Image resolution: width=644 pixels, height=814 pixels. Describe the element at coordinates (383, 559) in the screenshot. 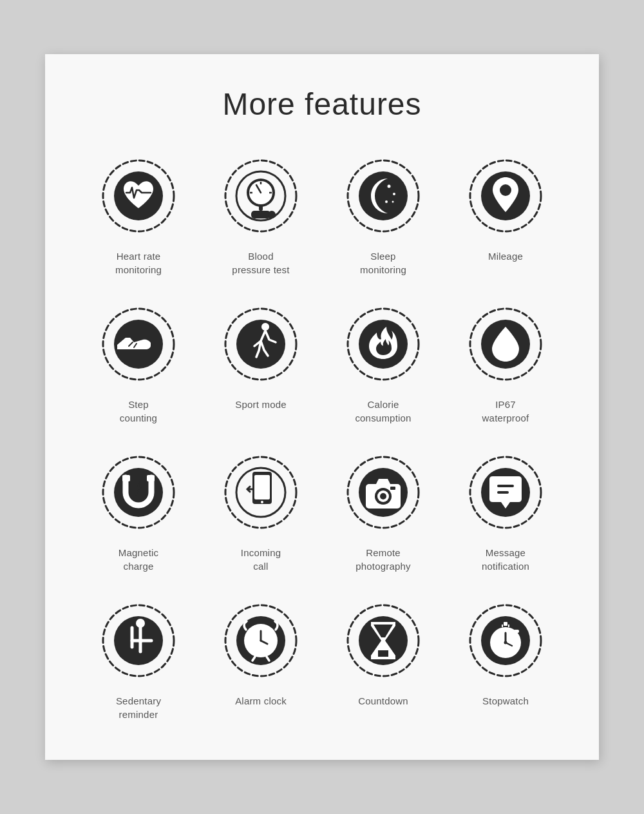

I see `feature-label-remote-photography: Remote photography` at that location.